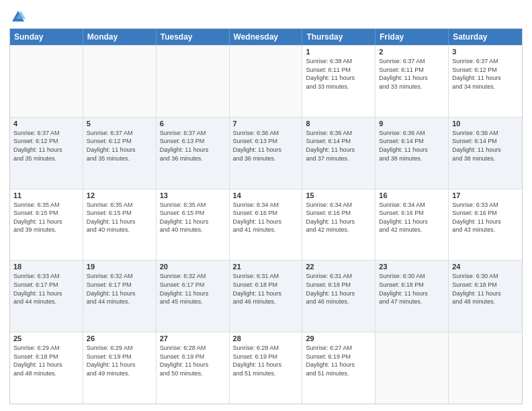 This screenshot has height=411, width=532. Describe the element at coordinates (339, 153) in the screenshot. I see `day-cell-8: 8Sunrise: 6:36 AMSunset: 6:14 PMDaylight…` at that location.